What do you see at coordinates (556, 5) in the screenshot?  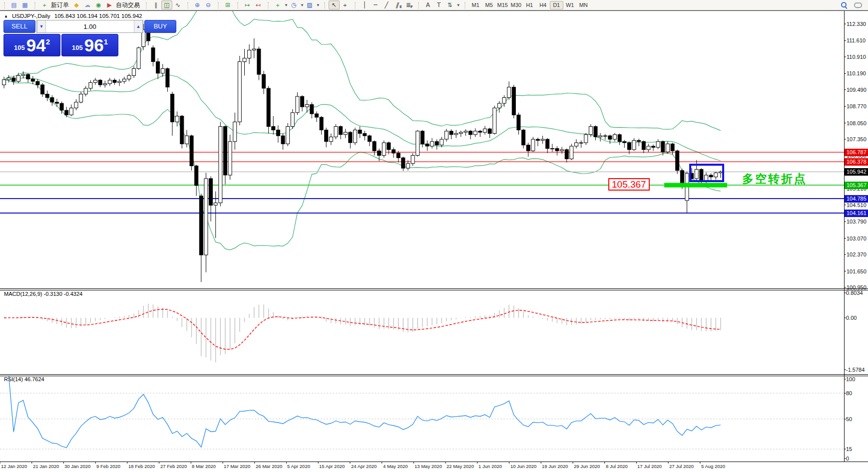 I see `timeframe-d1: D1` at bounding box center [556, 5].